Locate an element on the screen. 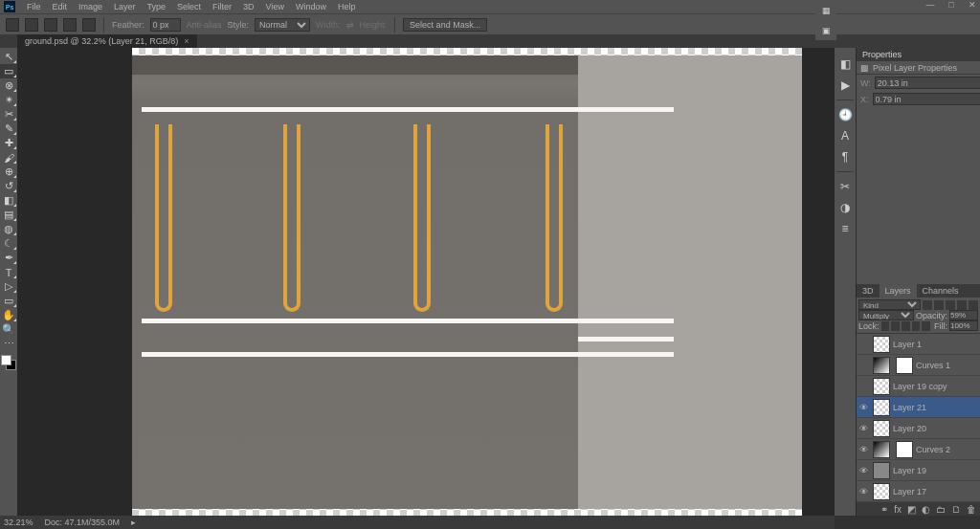 The width and height of the screenshot is (980, 529). menu-file: File is located at coordinates (34, 7).